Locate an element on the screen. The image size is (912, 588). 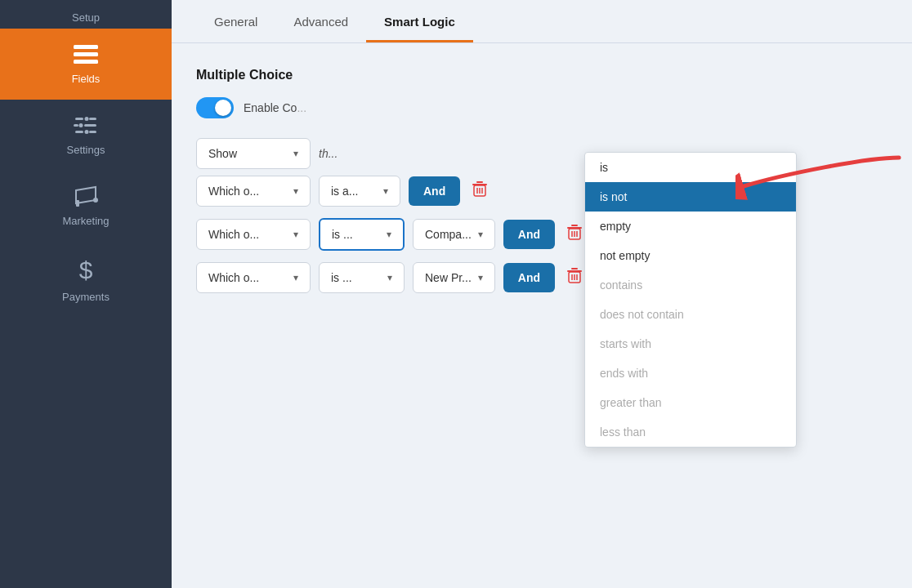
tab-general: General is located at coordinates (235, 21).